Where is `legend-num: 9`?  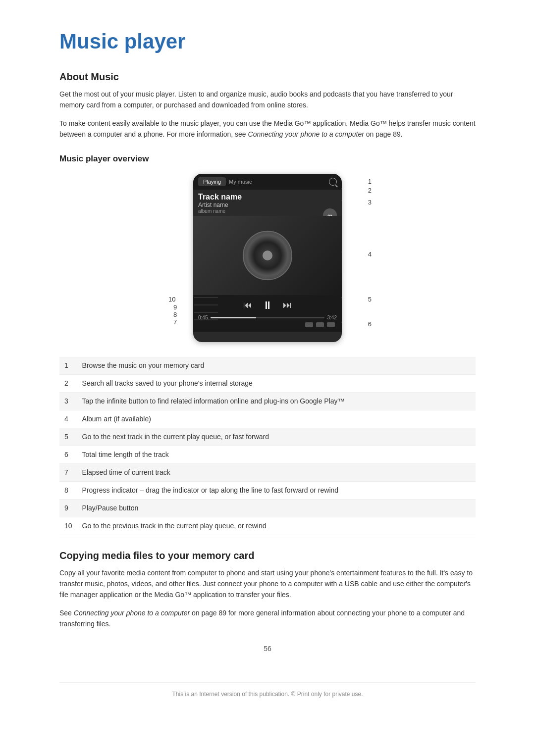
legend-num: 9 is located at coordinates (68, 508).